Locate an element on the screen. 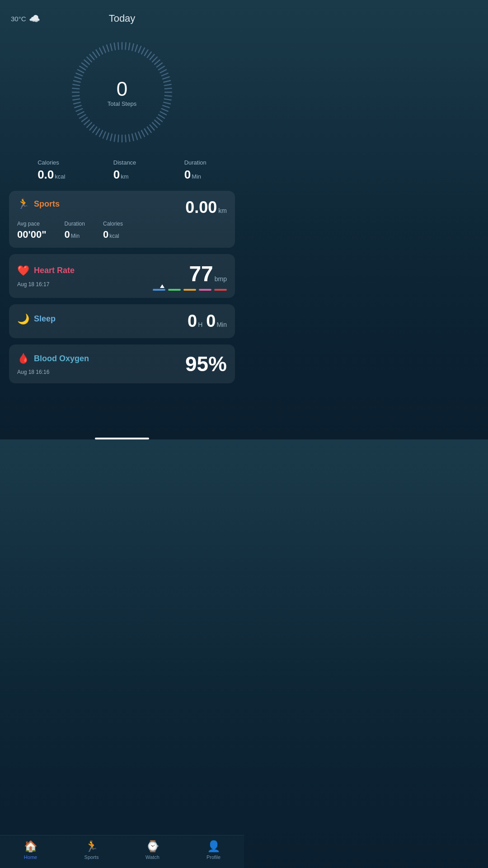  hr-right: 77bmp is located at coordinates (190, 276).